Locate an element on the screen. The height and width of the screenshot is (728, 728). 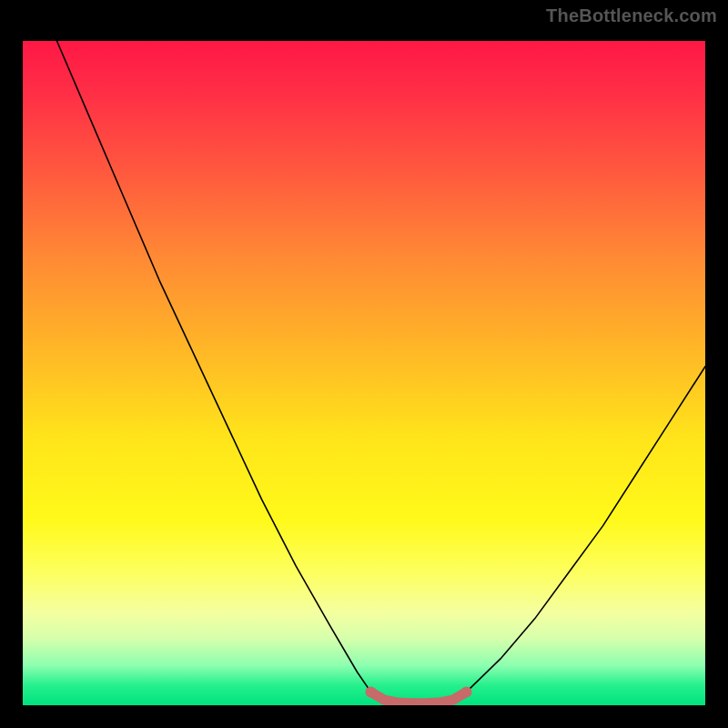
series-right-curve is located at coordinates (586, 530).